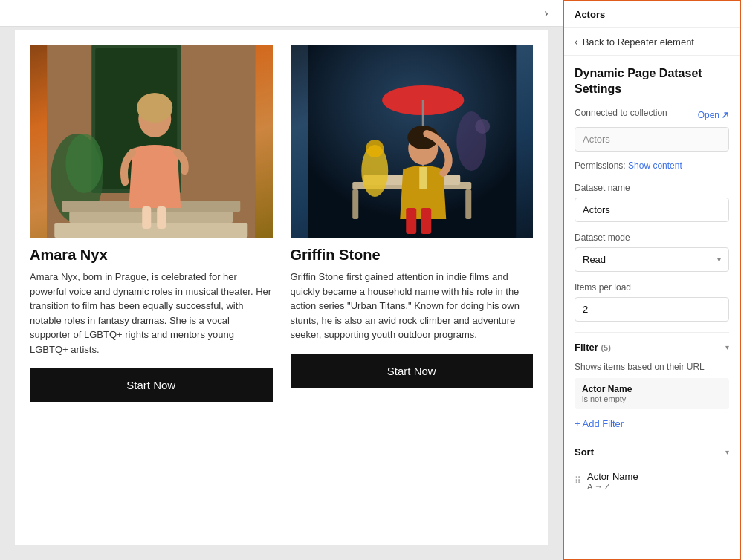 The height and width of the screenshot is (560, 741). What do you see at coordinates (605, 348) in the screenshot?
I see `filter-badge: (5)` at bounding box center [605, 348].